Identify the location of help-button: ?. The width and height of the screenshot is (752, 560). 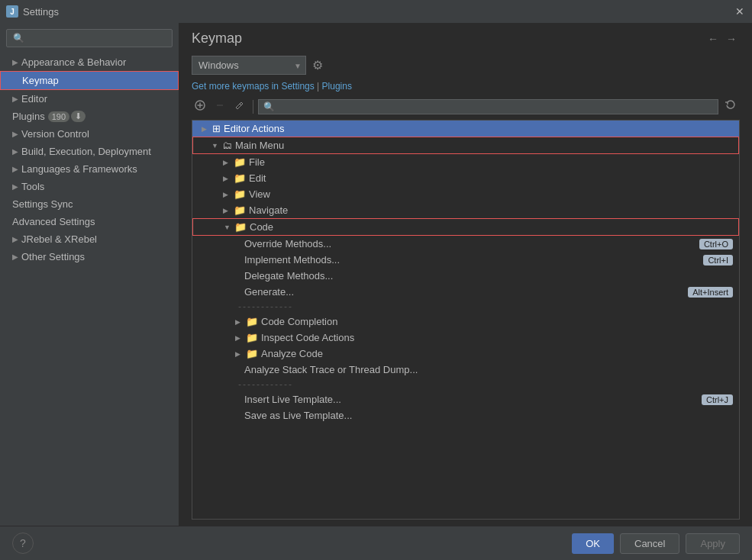
(23, 543).